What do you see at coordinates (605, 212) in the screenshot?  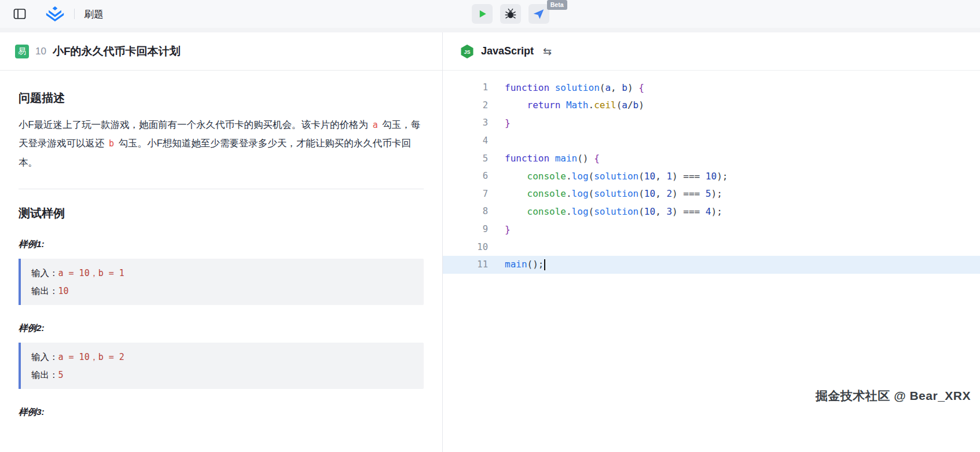 I see `code-text: console.log(solution(6, 2) === 4);` at bounding box center [605, 212].